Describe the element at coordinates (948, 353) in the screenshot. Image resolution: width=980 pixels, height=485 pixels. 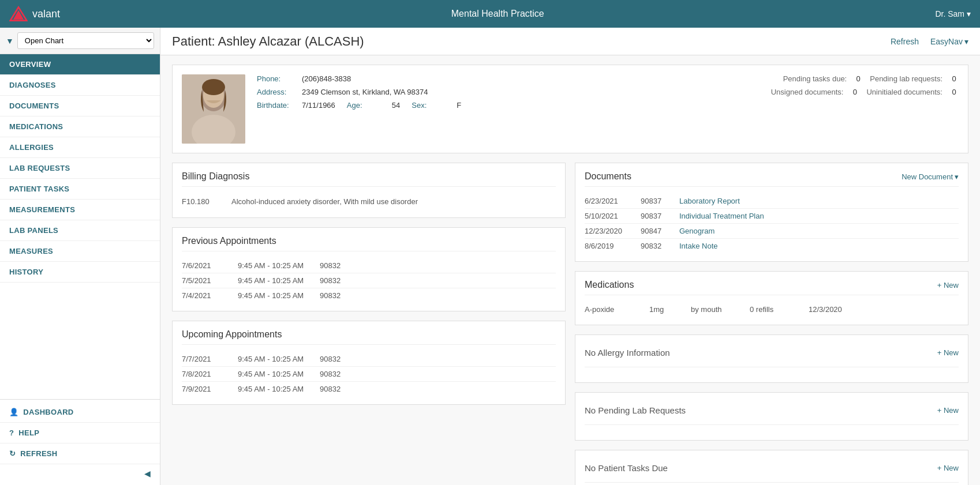
I see `new-allergy-button: + New` at that location.